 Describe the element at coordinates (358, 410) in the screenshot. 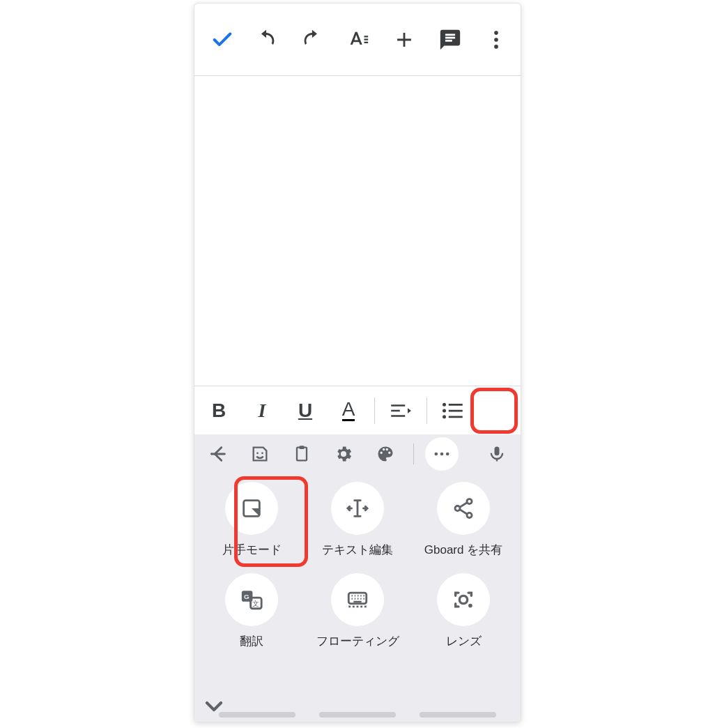

I see `format-bar: B I U A` at that location.